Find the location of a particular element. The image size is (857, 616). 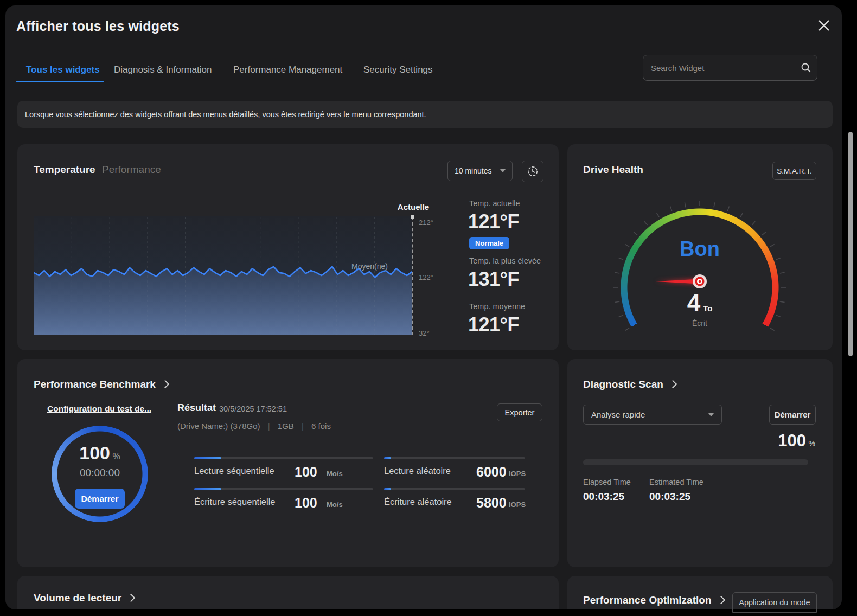

result-time: 30/5/2025 17:52:51 is located at coordinates (253, 409).